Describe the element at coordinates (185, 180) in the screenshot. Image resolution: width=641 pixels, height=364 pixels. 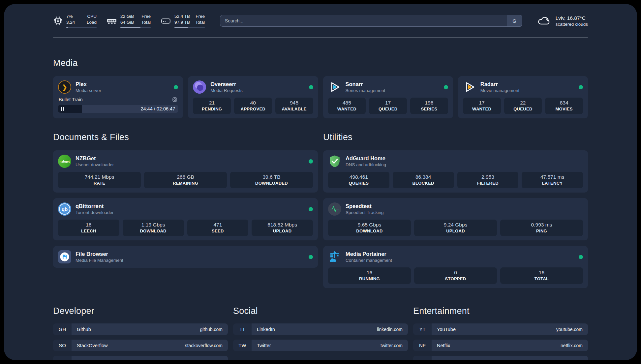
I see `stat-remaining: 266 GB REMAINING` at that location.